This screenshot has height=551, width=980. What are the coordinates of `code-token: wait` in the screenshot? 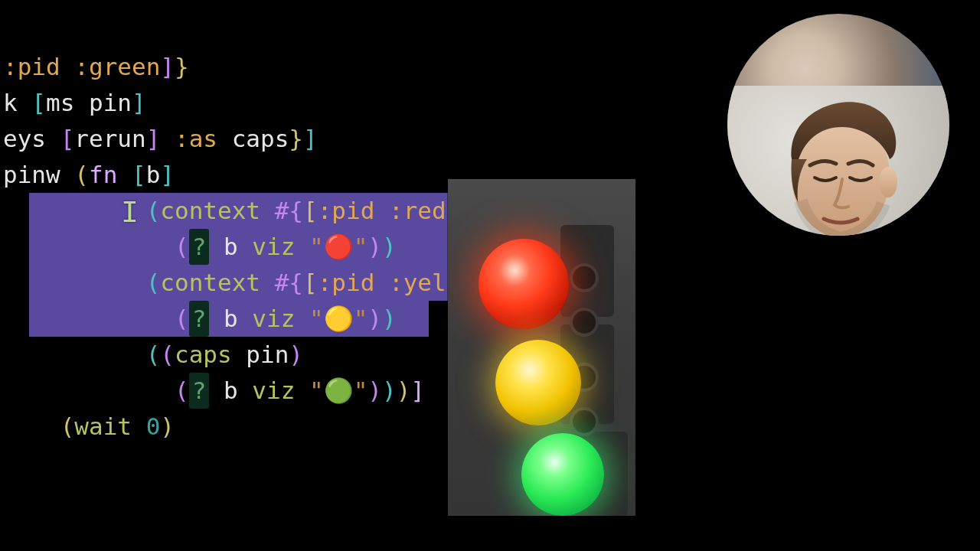 It's located at (103, 426).